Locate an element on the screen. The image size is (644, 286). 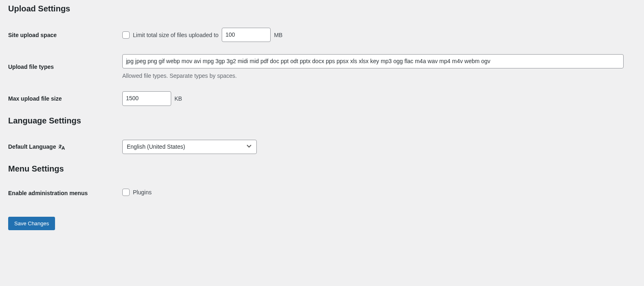
menu-settings-table: Enable administration menus Plugins is located at coordinates (322, 193).